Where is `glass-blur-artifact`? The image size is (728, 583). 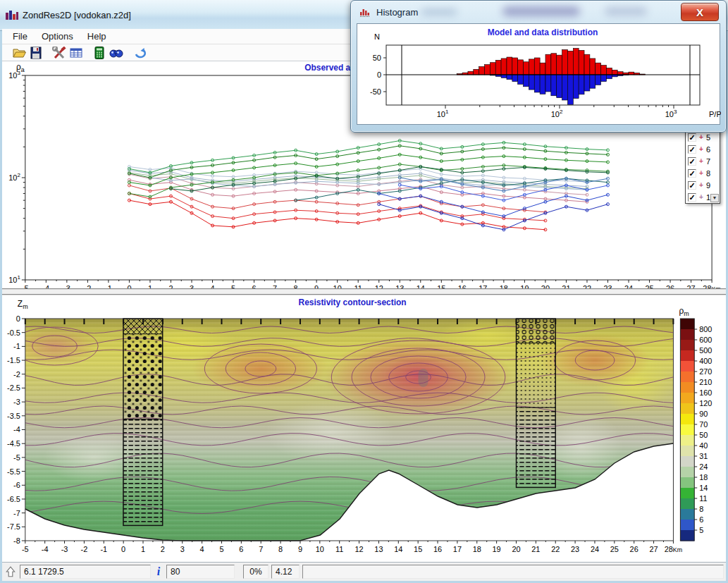
glass-blur-artifact is located at coordinates (541, 11).